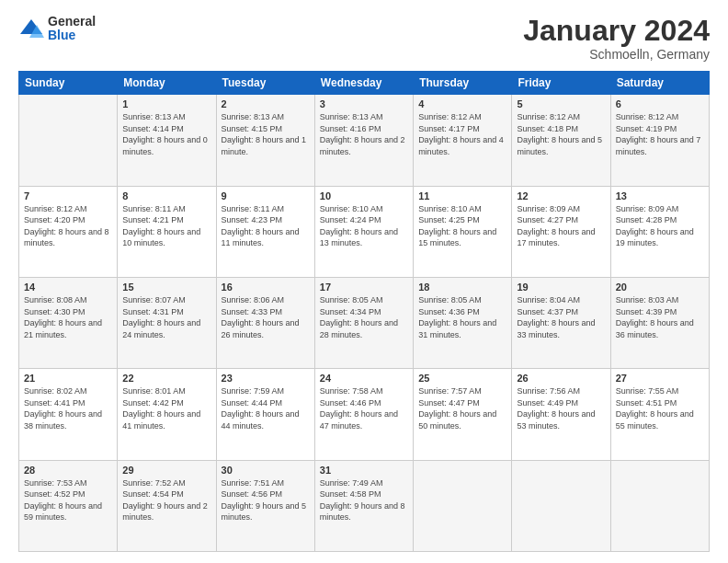 The height and width of the screenshot is (563, 728). Describe the element at coordinates (561, 226) in the screenshot. I see `day-info: Sunrise: 8:09 AMSunset: 4:27 PMDaylight:…` at that location.